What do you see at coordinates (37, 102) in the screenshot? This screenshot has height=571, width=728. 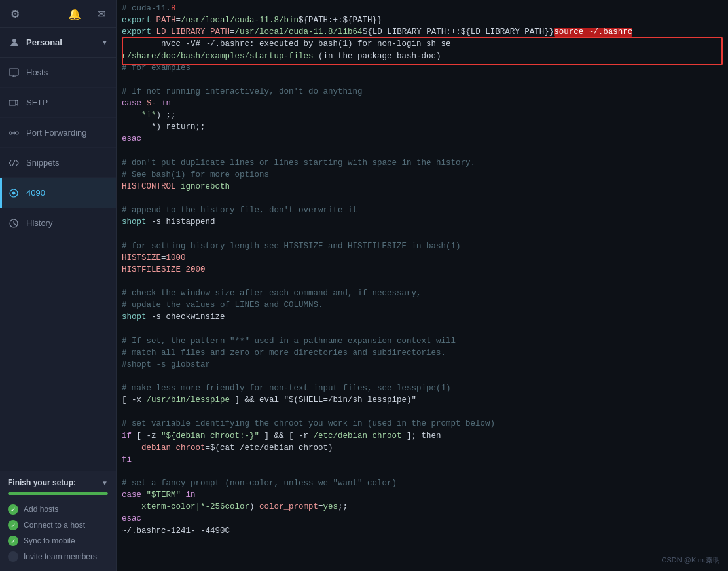 I see `sftp-label: SFTP` at bounding box center [37, 102].